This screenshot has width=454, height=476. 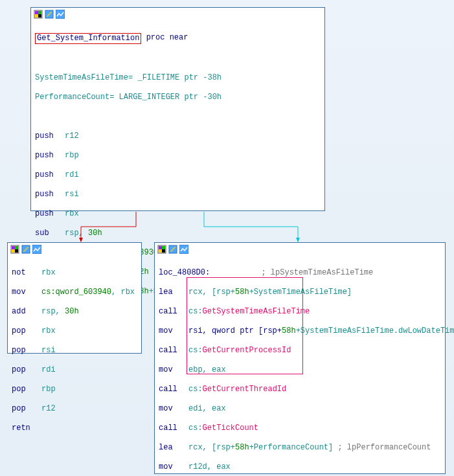 I want to click on left-code-body: notrbx movcs:qword_603940, rbx addrsp, 3…, so click(x=74, y=356).